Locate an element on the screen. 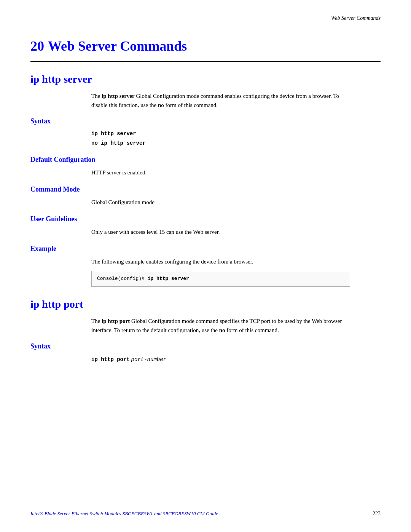 This screenshot has height=532, width=411. desc-bold-no-port: no is located at coordinates (222, 330).